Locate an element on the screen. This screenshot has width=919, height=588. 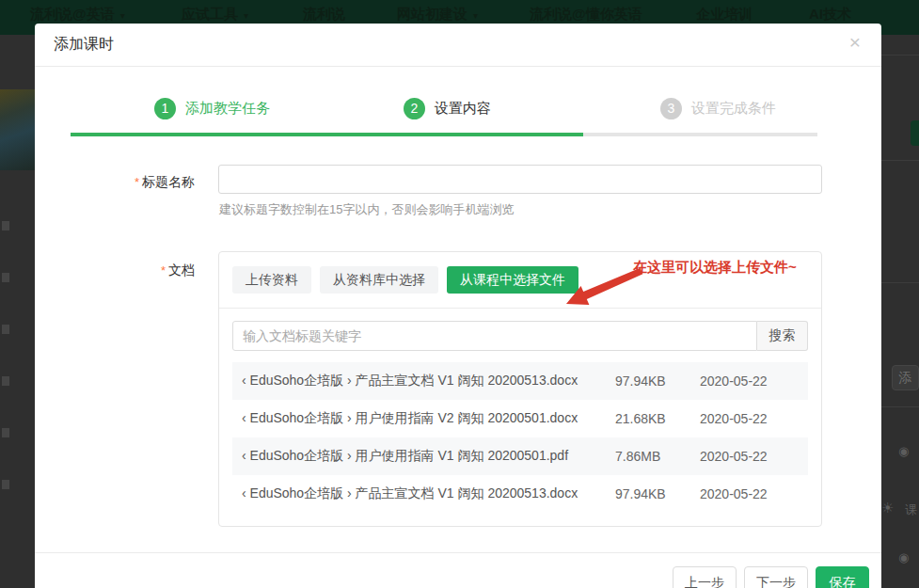
file-size: 7.86MB is located at coordinates (658, 456).